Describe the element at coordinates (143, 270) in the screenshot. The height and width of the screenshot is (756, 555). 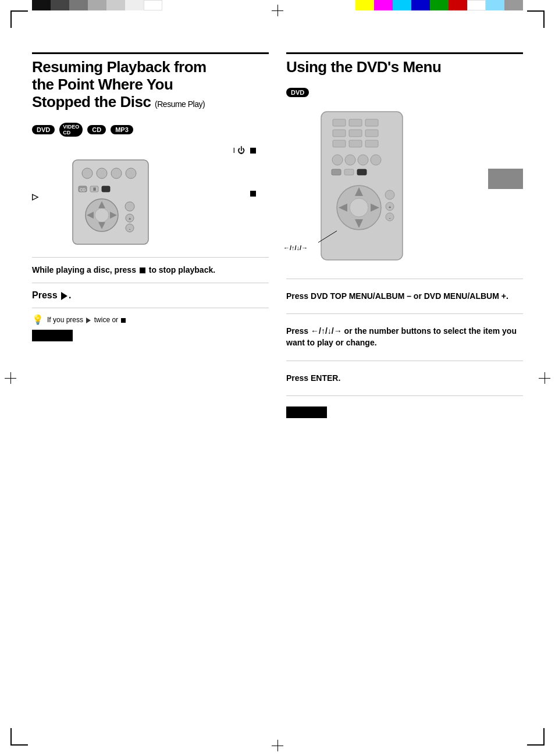
I see `stop-symbol` at that location.